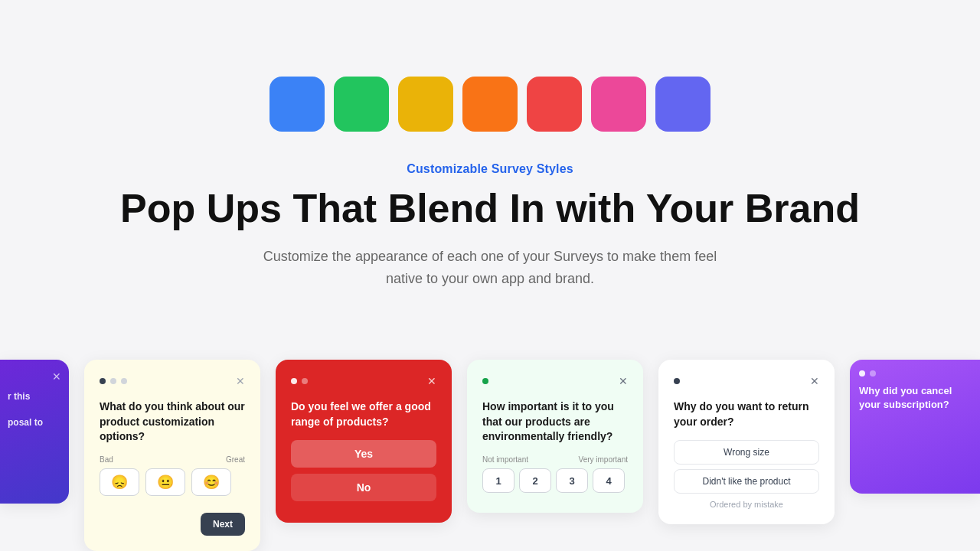  I want to click on close-icon-card2: ✕, so click(432, 381).